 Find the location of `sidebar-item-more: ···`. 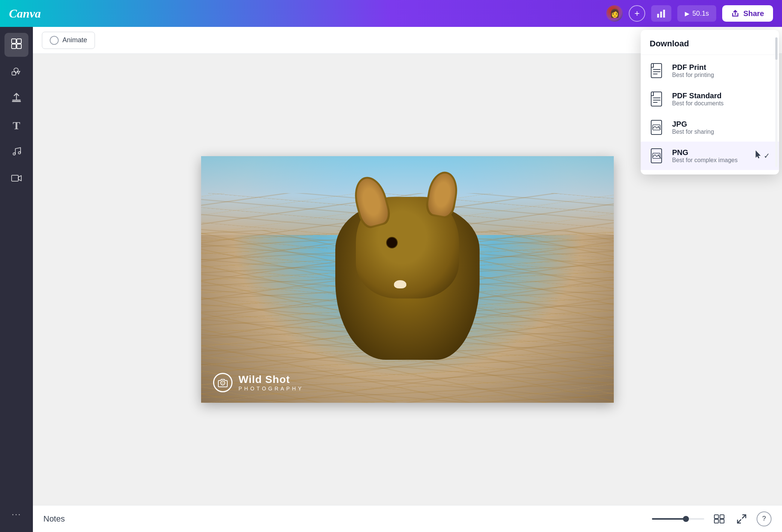

sidebar-item-more: ··· is located at coordinates (16, 514).